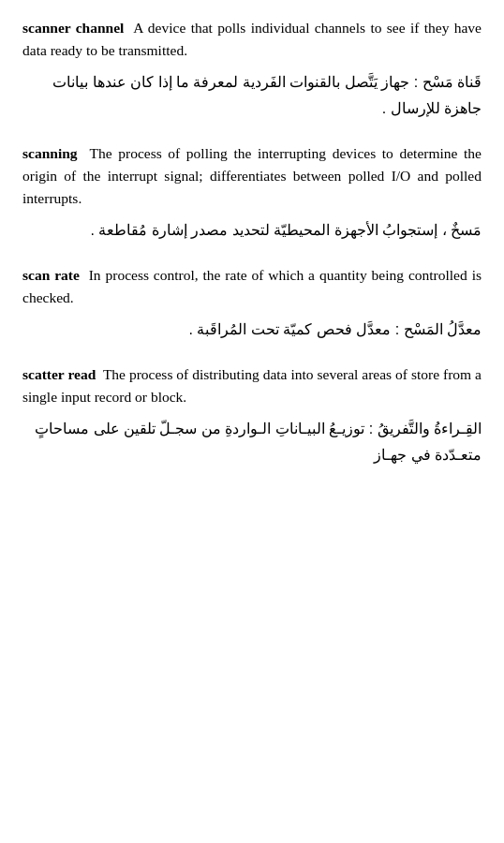 This screenshot has width=504, height=843. Describe the element at coordinates (51, 275) in the screenshot. I see `entry-term-scan-rate: scan rate` at that location.